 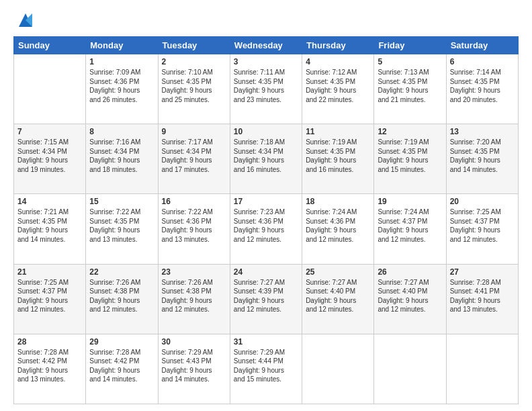 What do you see at coordinates (122, 342) in the screenshot?
I see `day-number: 29` at bounding box center [122, 342].